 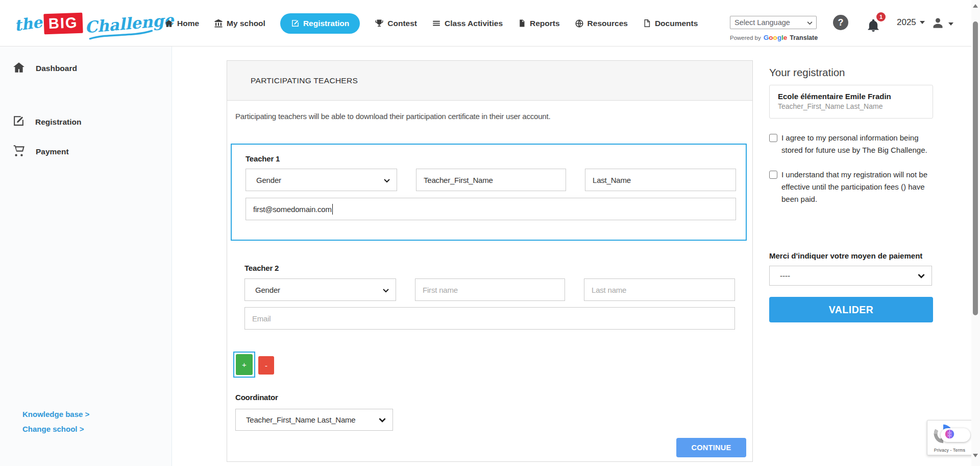 What do you see at coordinates (58, 122) in the screenshot?
I see `sidebar-registration-label: Registration` at bounding box center [58, 122].